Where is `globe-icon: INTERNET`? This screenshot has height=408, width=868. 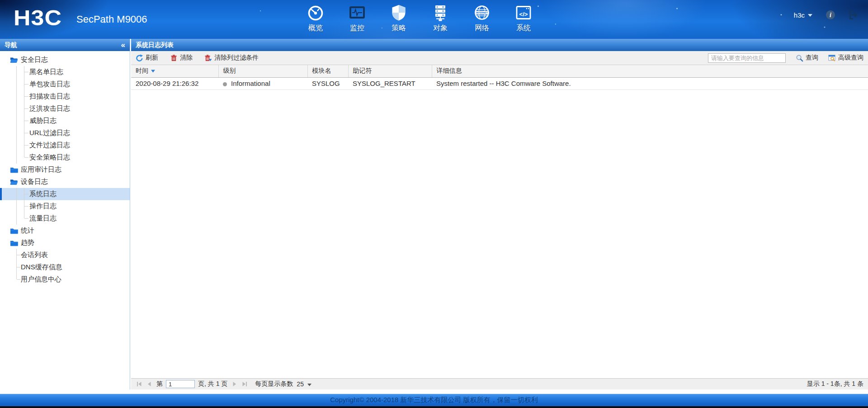 globe-icon: INTERNET is located at coordinates (482, 13).